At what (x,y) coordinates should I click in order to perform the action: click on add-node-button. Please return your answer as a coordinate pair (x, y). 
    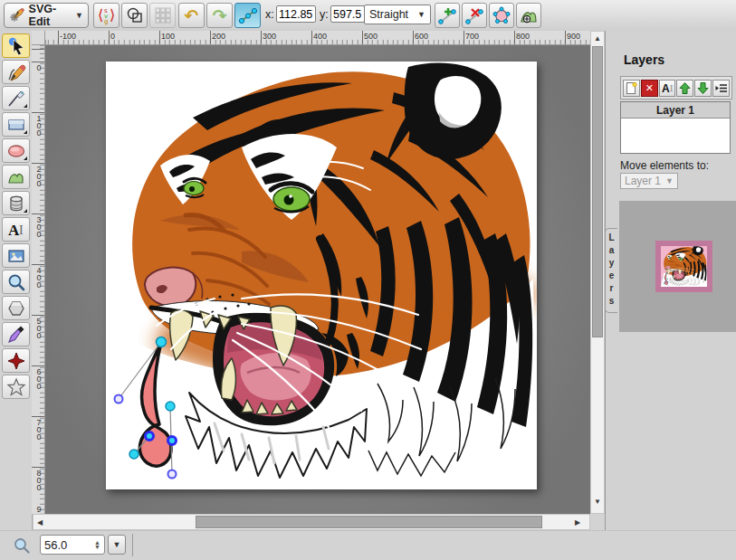
    Looking at the image, I should click on (447, 15).